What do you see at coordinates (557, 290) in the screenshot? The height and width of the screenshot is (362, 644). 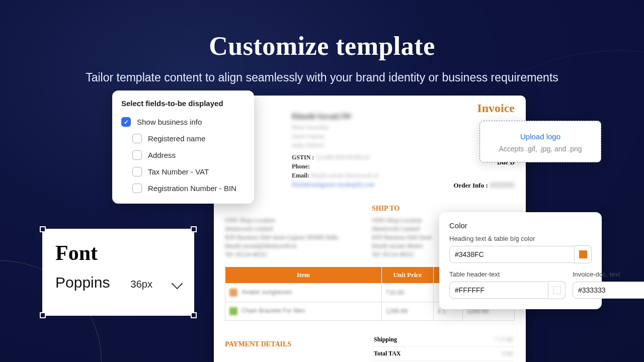 I see `header-text-color-swatch` at bounding box center [557, 290].